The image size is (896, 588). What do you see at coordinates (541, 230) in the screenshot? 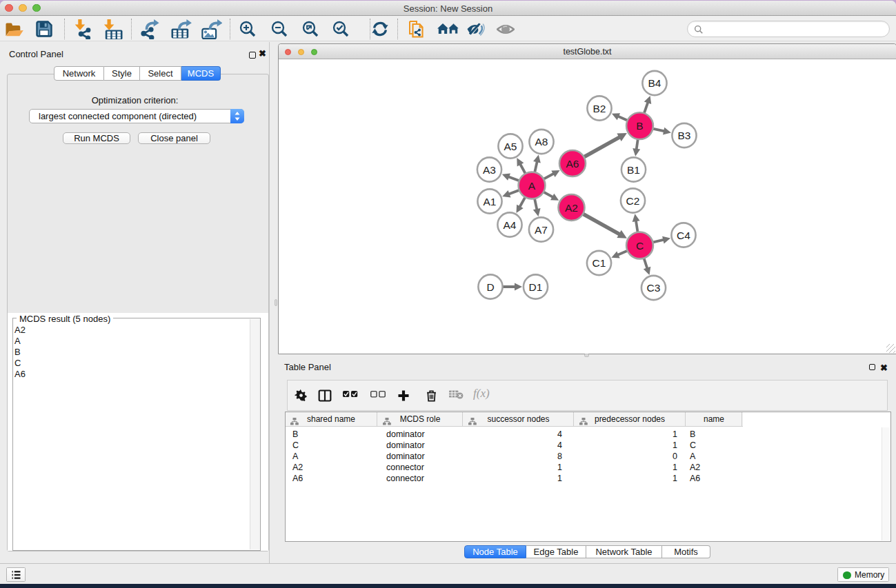
I see `svg-text: A7` at bounding box center [541, 230].